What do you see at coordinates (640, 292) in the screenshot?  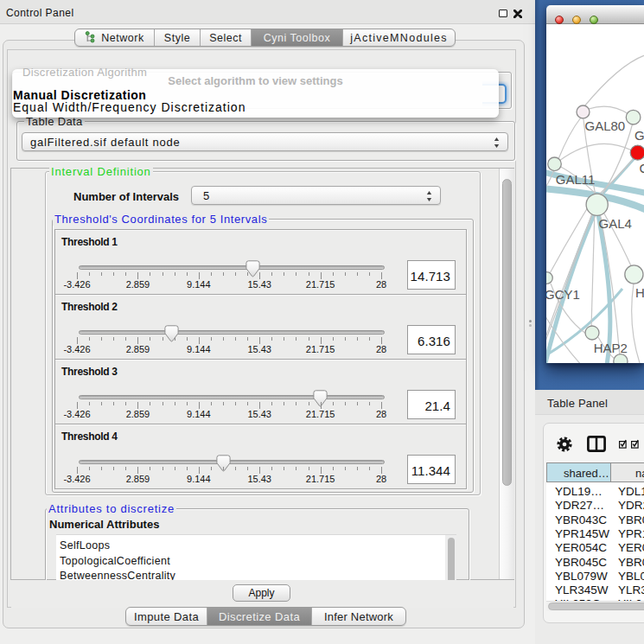 I see `svg-text: HIS` at bounding box center [640, 292].